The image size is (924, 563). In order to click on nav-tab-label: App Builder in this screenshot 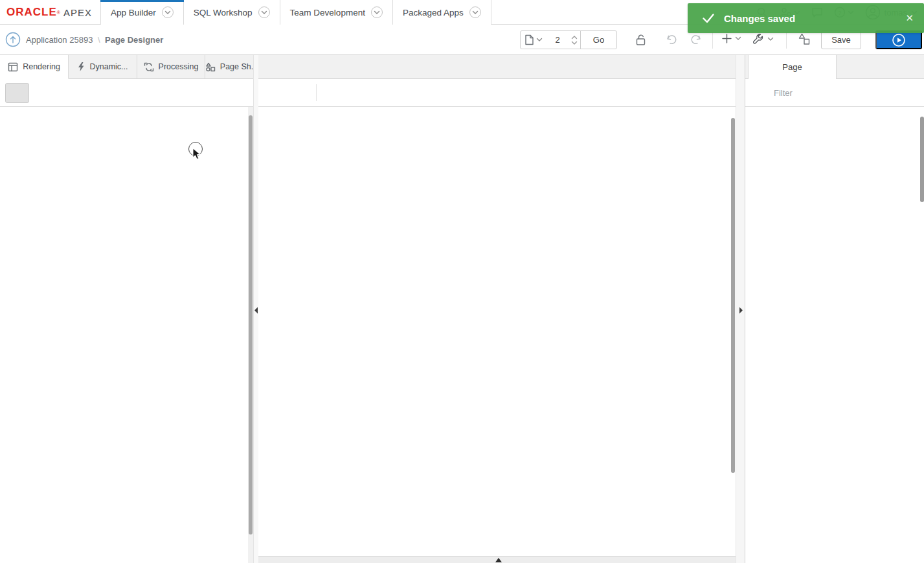, I will do `click(133, 13)`.